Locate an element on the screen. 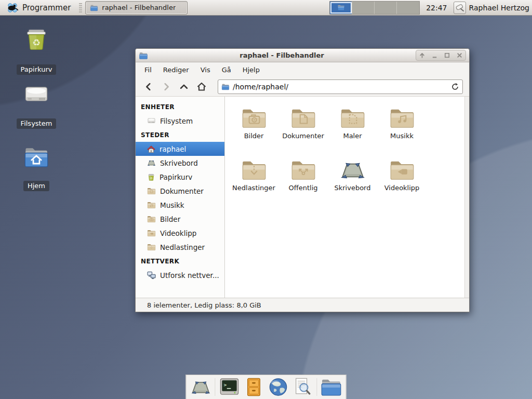  user-session-button: Raphael Hertzog is located at coordinates (491, 8).